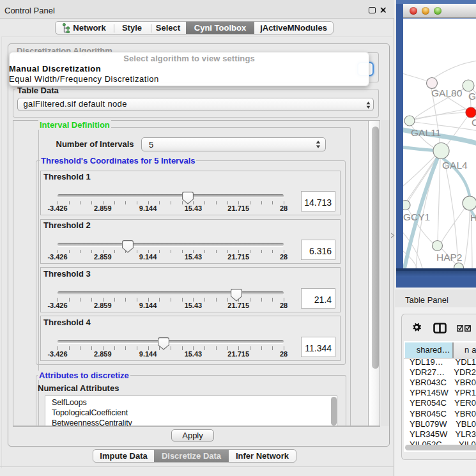 The image size is (476, 476). Describe the element at coordinates (455, 165) in the screenshot. I see `svg-text: GAL4` at that location.